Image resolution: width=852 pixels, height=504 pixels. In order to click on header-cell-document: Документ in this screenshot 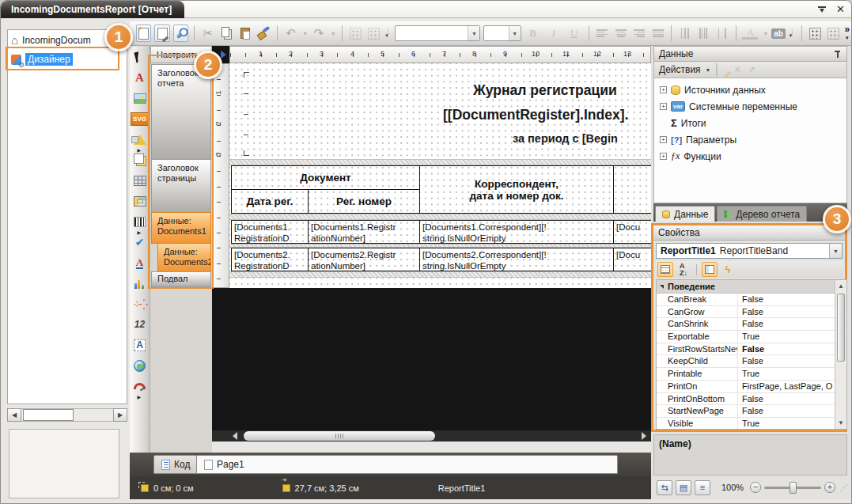, I will do `click(326, 177)`.